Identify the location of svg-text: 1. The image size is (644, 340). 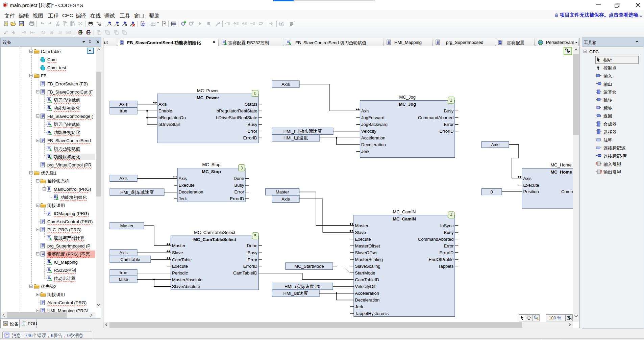
(451, 100).